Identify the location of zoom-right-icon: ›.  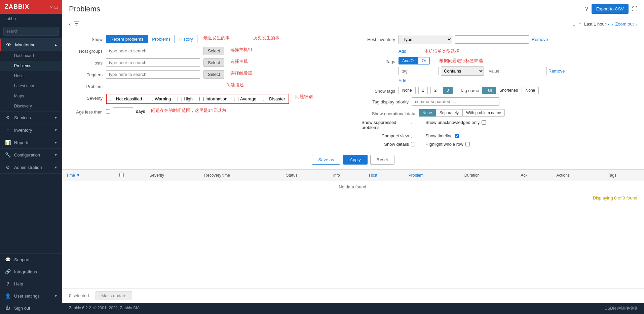
(636, 24).